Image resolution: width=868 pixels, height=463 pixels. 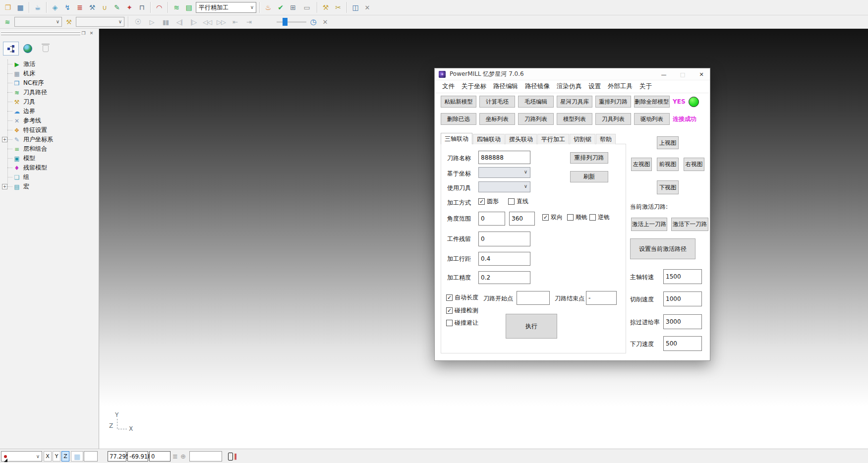 I want to click on plunge-feed-input, so click(x=683, y=344).